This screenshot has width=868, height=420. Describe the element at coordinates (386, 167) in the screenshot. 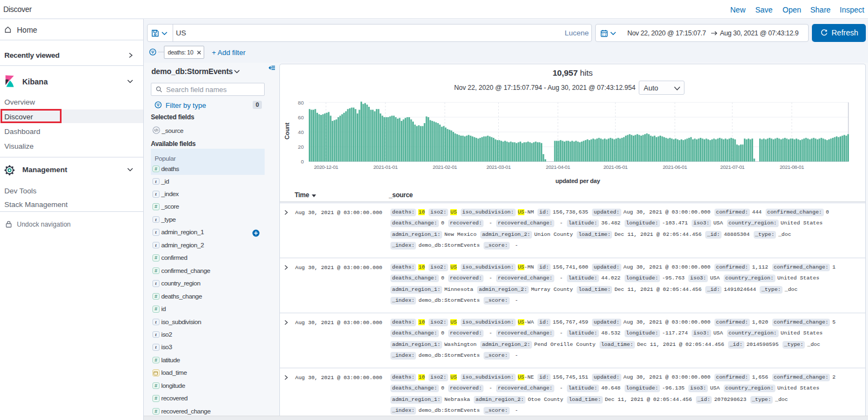

I see `svg-text: 2021-01-01` at that location.